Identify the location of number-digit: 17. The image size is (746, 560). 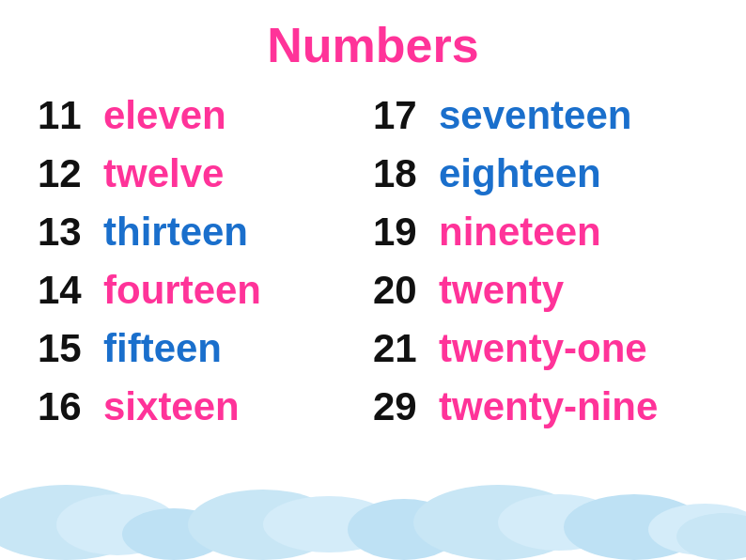
(406, 116).